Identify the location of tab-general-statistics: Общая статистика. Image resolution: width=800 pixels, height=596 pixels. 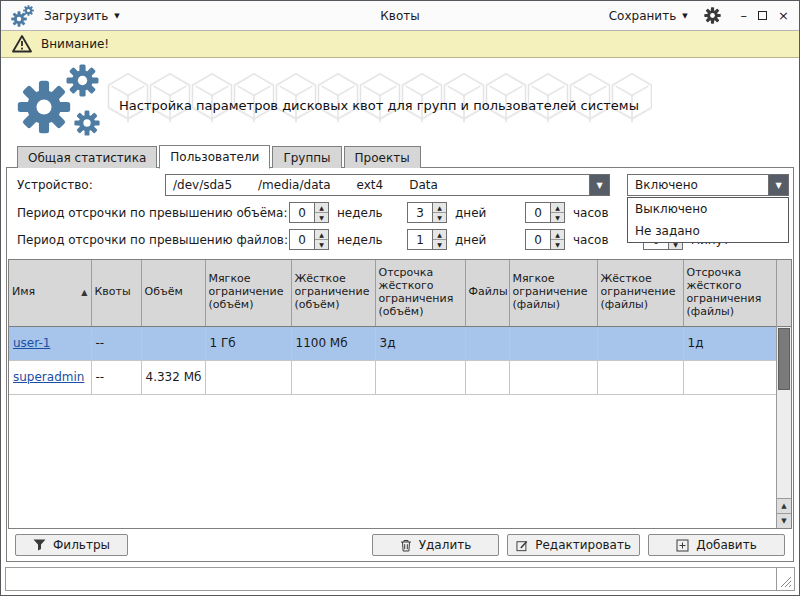
(87, 157).